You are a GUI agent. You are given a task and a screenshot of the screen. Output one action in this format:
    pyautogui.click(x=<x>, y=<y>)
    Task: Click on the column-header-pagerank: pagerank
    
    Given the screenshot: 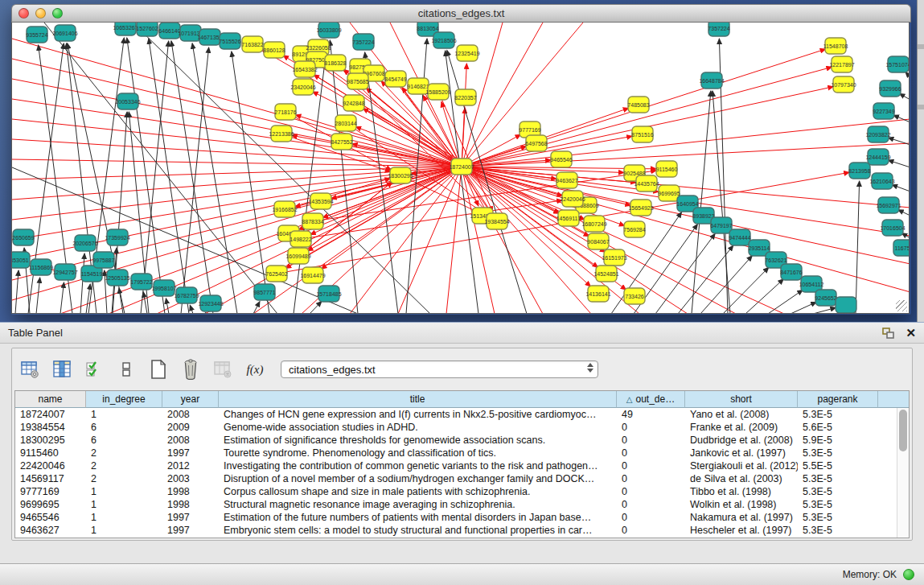 What is the action you would take?
    pyautogui.click(x=838, y=399)
    